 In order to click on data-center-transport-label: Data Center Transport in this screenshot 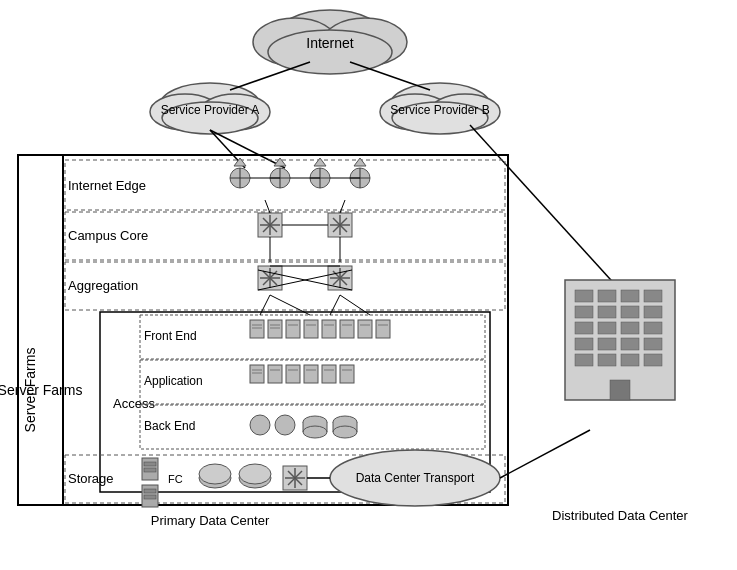, I will do `click(416, 478)`.